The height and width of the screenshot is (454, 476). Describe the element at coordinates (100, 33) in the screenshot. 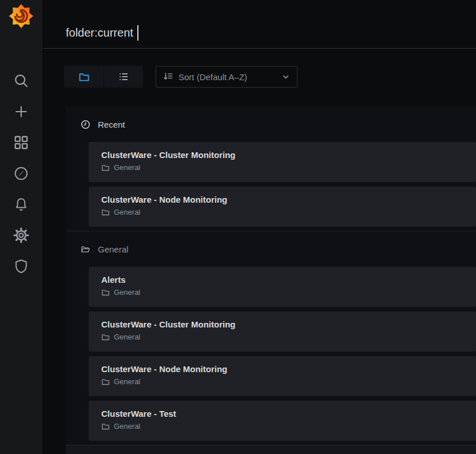

I see `search-query-text: folder:current` at that location.